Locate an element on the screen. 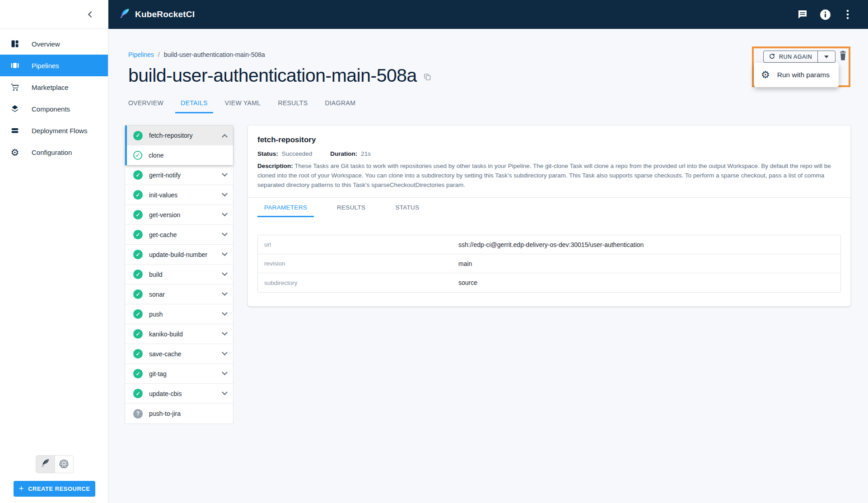 This screenshot has height=503, width=868. sidebar-item-label: Marketplace is located at coordinates (50, 88).